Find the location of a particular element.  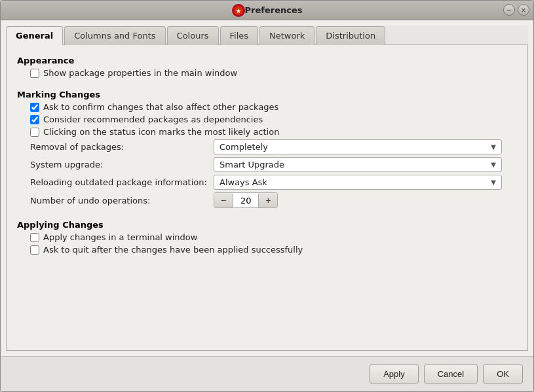

undo-row: Number of undo operations: − 20 + is located at coordinates (274, 200).